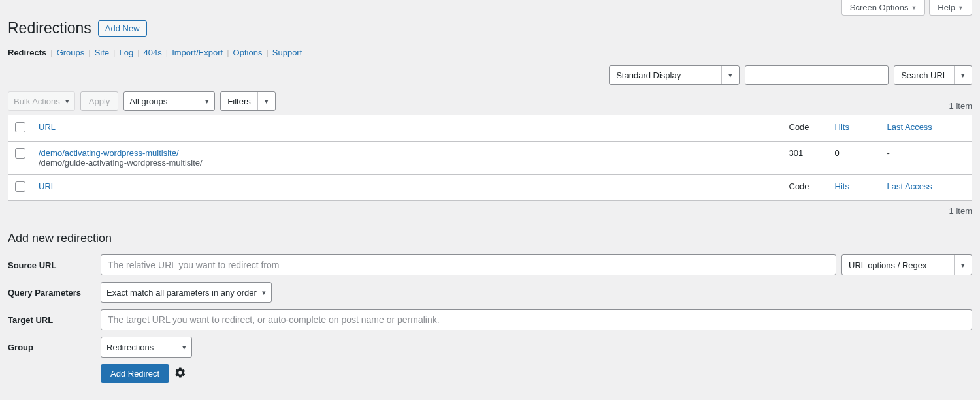  Describe the element at coordinates (102, 52) in the screenshot. I see `subnav-site: Site` at that location.